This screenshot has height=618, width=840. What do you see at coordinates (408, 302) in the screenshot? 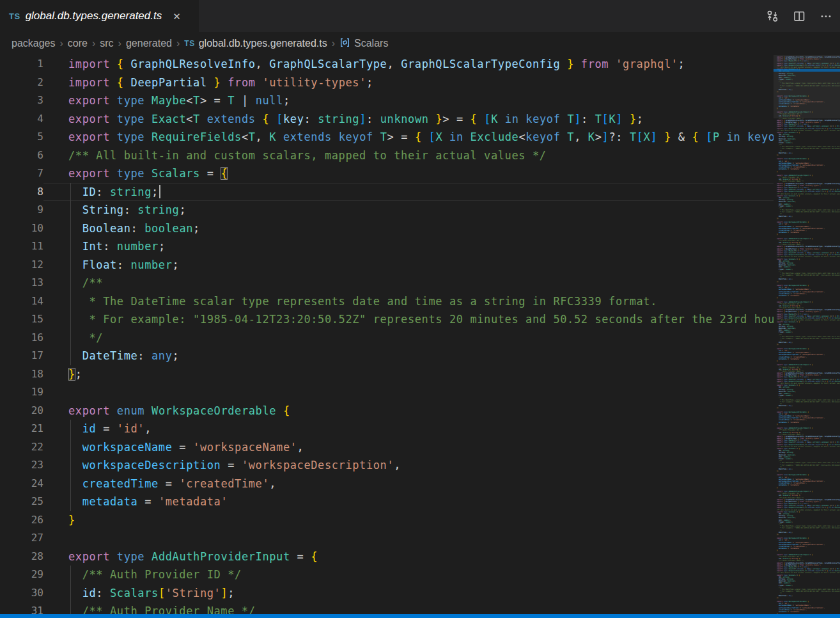
I see `code-line: * The DateTime scalar type represents da…` at bounding box center [408, 302].